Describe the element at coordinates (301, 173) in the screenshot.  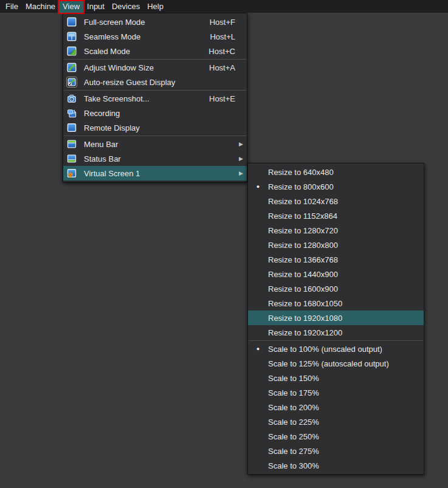
I see `submenu-item-label: Resize to 640x480` at that location.